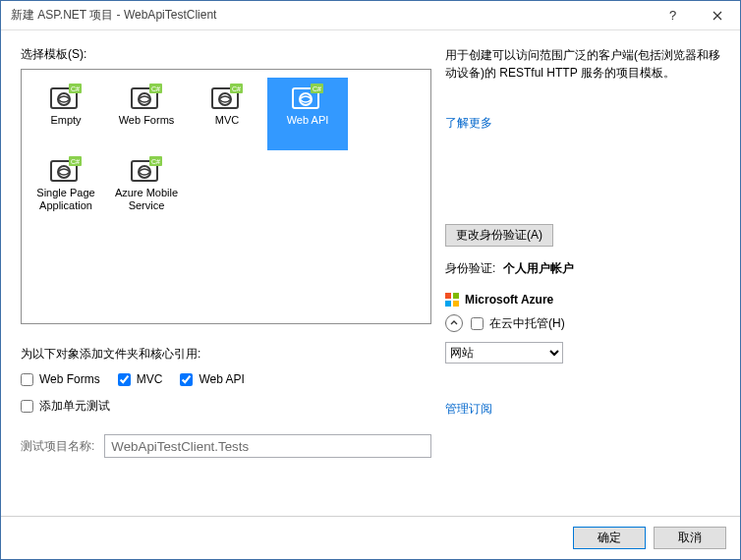  I want to click on template-empty: C# Empty, so click(66, 114).